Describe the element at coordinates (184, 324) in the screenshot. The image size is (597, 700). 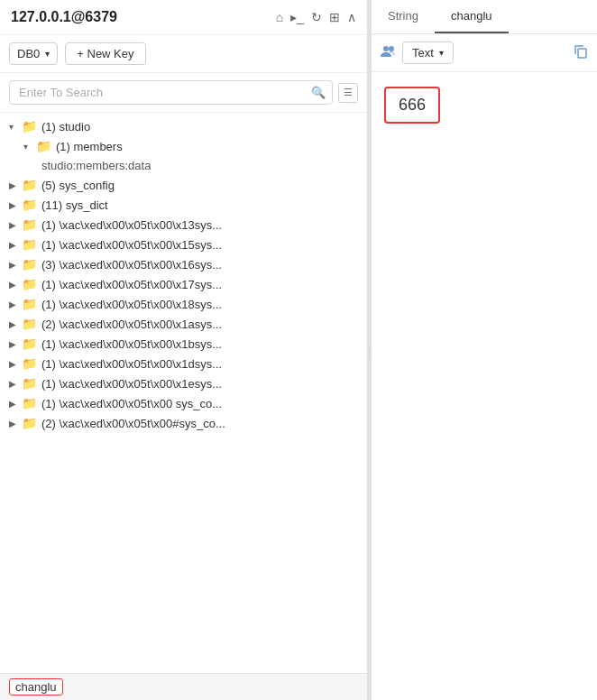
I see `tree-item-key6: ▶ 📁 (2) \xac\xed\x00\x05t\x00\x1asys...` at that location.